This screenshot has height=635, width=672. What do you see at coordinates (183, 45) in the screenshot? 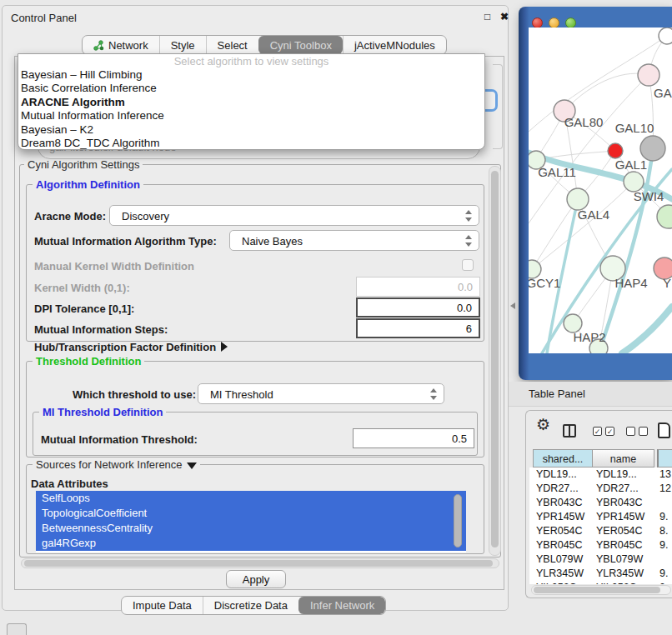
I see `tab-style: Style` at bounding box center [183, 45].